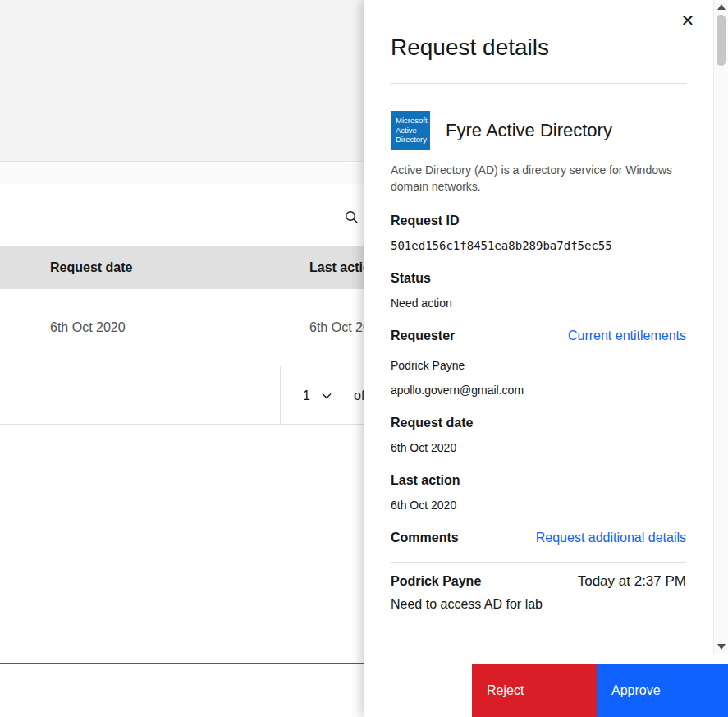 The image size is (728, 717). I want to click on application-row: Microsoft Active Directory Fyre Active D…, so click(538, 131).